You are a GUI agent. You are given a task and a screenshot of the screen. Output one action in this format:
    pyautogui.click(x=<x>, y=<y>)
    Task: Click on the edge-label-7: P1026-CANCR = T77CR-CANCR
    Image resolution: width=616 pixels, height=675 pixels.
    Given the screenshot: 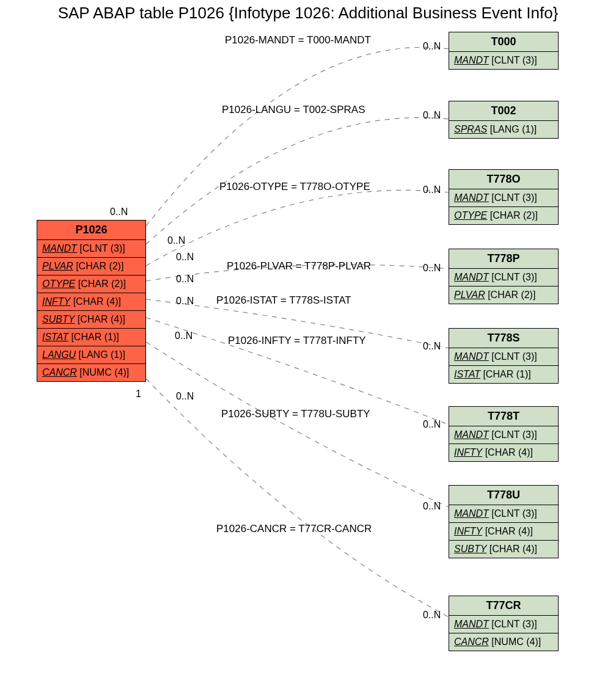 What is the action you would take?
    pyautogui.click(x=294, y=529)
    